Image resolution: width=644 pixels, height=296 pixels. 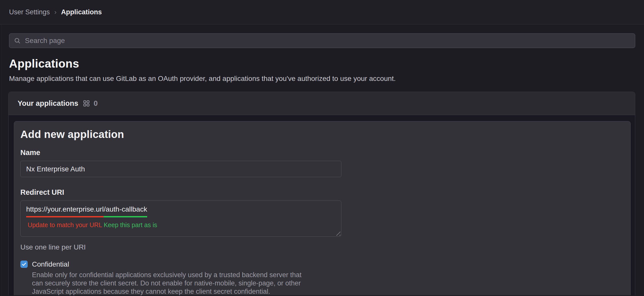 I want to click on search-icon, so click(x=17, y=41).